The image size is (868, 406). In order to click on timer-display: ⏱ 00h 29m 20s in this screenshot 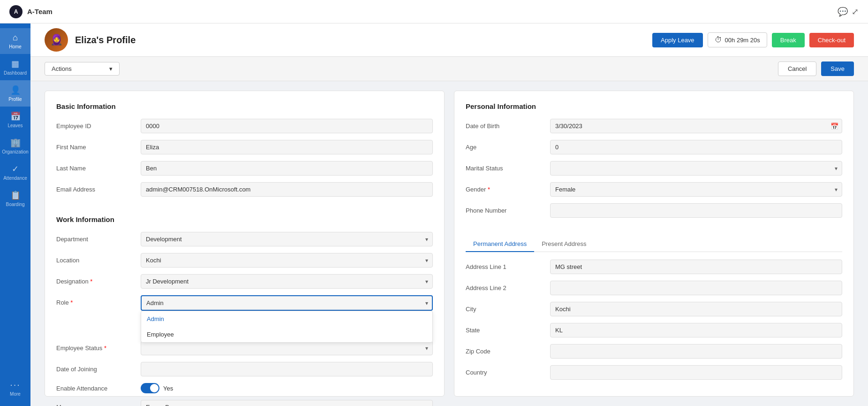, I will do `click(737, 40)`.